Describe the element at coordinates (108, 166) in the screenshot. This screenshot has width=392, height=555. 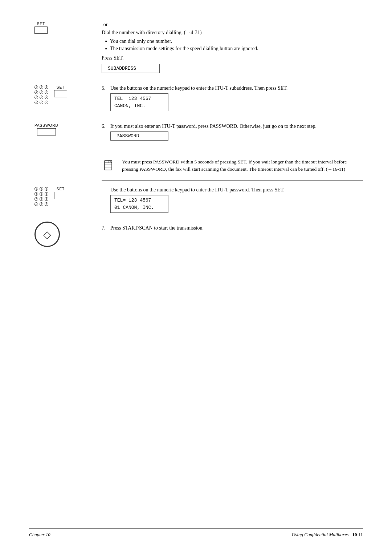
I see `pencil-svg` at that location.